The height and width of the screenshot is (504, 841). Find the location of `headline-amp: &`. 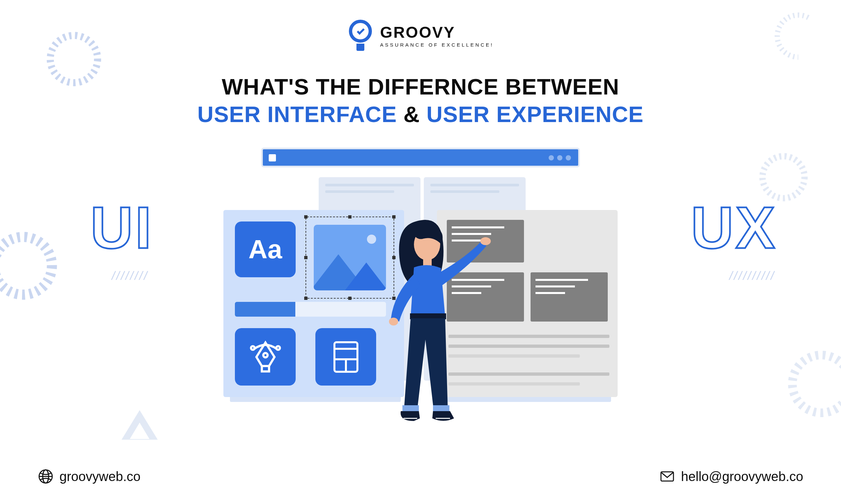

headline-amp: & is located at coordinates (412, 114).